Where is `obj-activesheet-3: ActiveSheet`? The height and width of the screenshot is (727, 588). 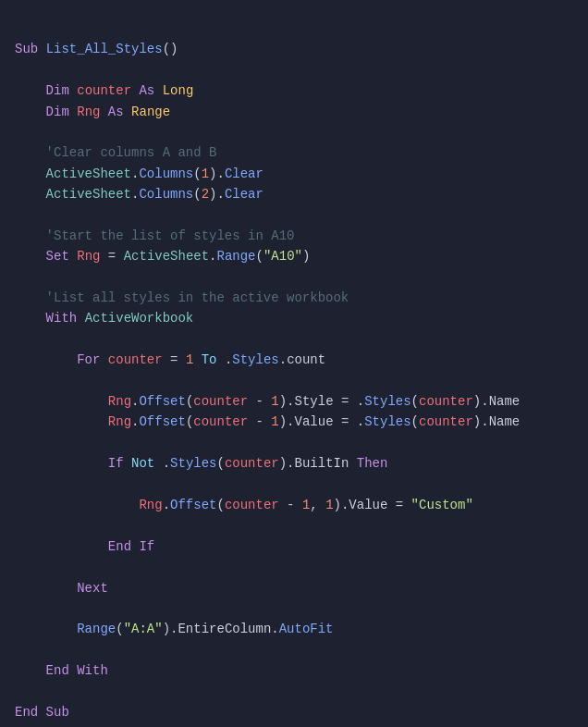
obj-activesheet-3: ActiveSheet is located at coordinates (166, 256).